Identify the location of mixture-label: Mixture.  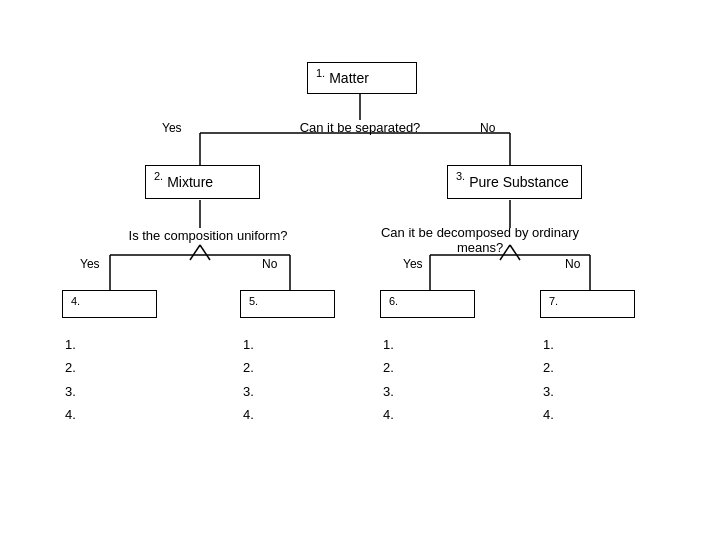
(190, 182).